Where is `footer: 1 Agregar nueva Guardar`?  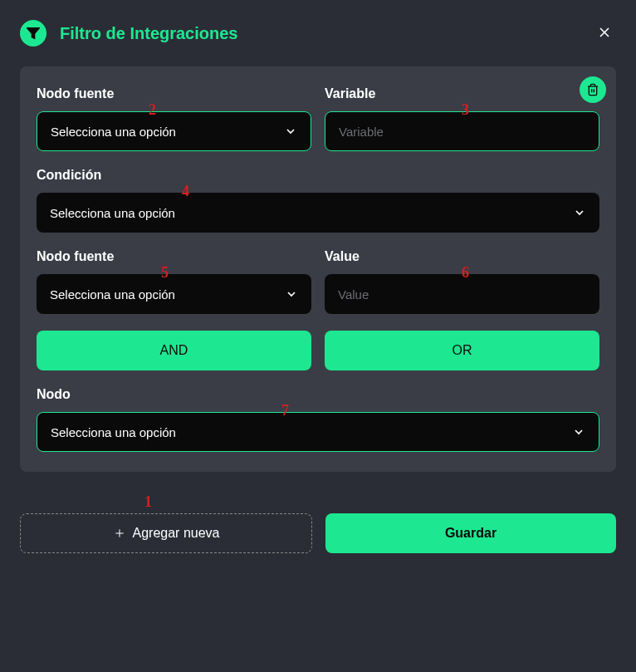 footer: 1 Agregar nueva Guardar is located at coordinates (318, 533).